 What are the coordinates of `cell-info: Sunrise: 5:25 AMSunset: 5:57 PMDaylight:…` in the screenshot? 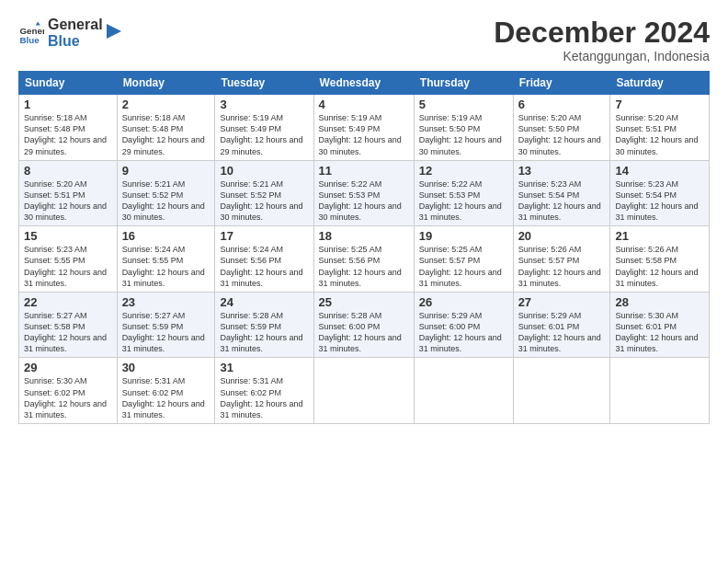 It's located at (461, 266).